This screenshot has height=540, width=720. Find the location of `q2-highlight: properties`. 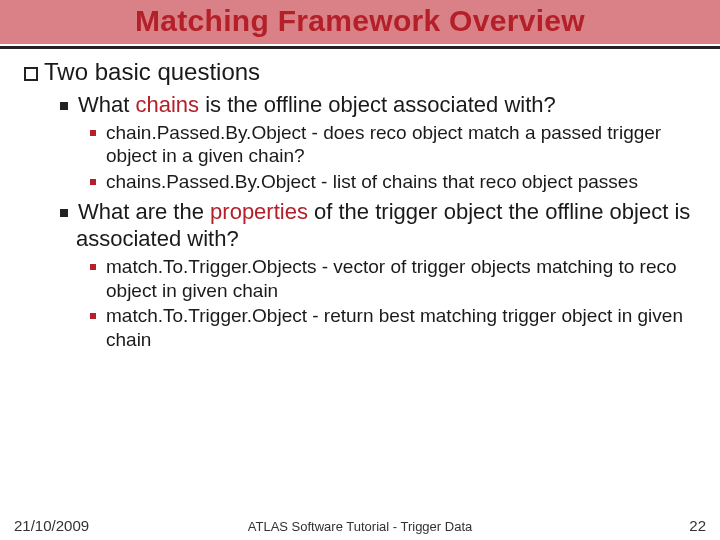

q2-highlight: properties is located at coordinates (259, 212).